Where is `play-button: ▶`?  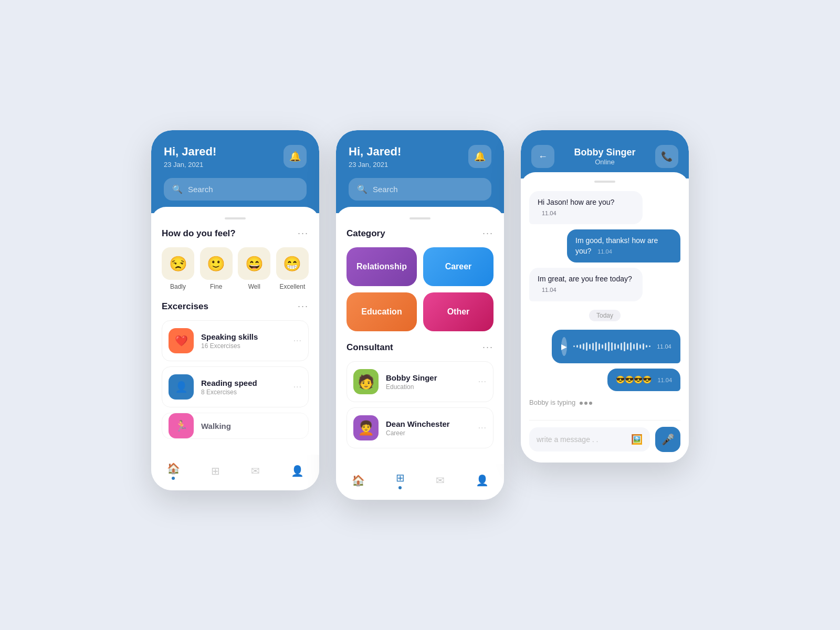
play-button: ▶ is located at coordinates (564, 346).